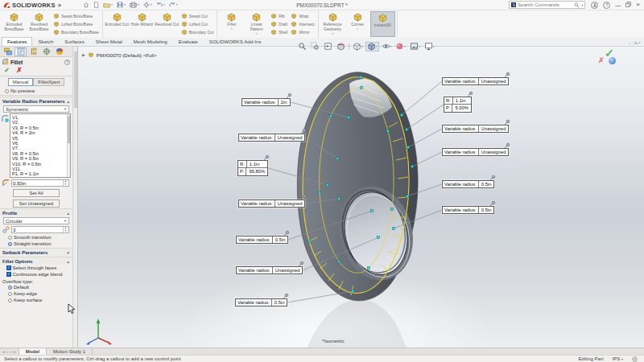  I want to click on panel-scroll-thumb, so click(76, 80).